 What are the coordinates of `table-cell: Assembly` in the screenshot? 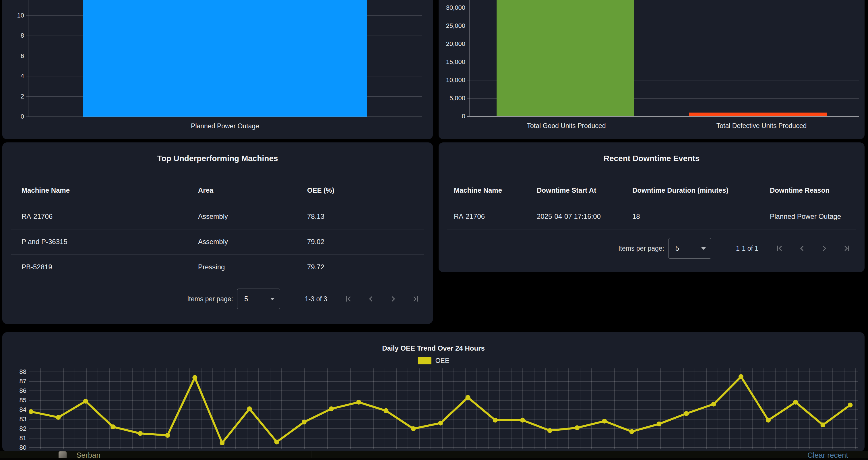 It's located at (213, 242).